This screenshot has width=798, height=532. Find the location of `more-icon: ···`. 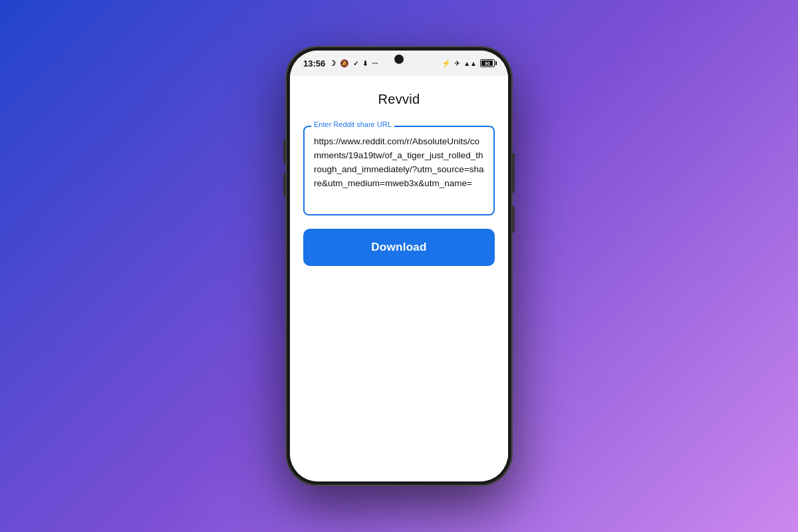

more-icon: ··· is located at coordinates (375, 63).